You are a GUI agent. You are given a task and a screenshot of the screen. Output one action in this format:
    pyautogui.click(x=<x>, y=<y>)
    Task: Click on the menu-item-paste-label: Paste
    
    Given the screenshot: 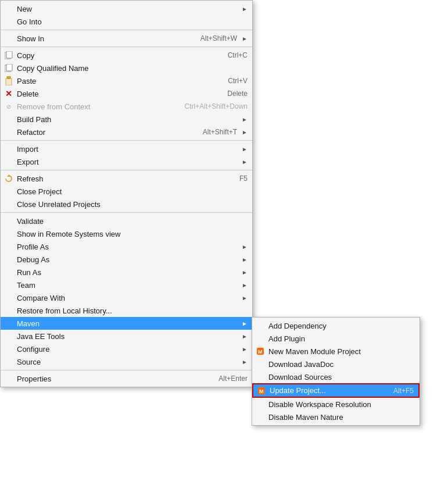 What is the action you would take?
    pyautogui.click(x=114, y=81)
    